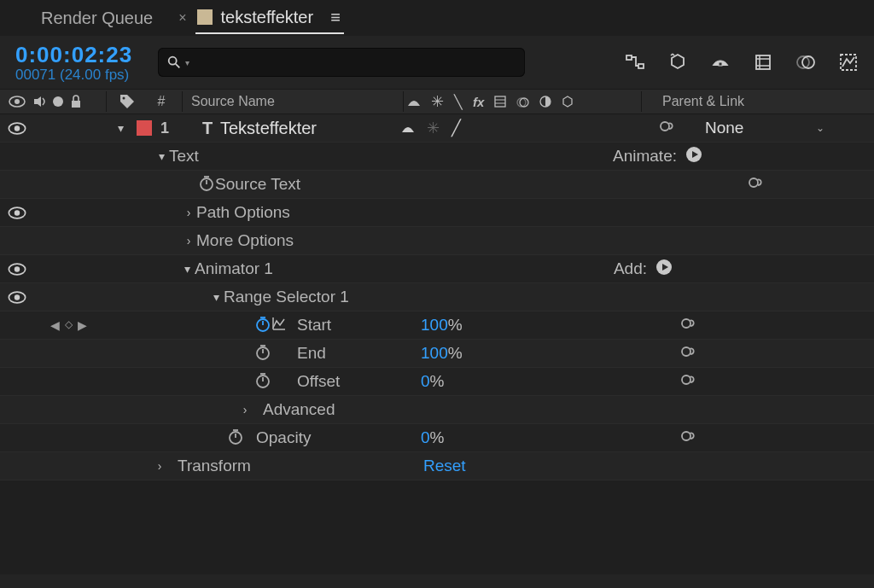 The width and height of the screenshot is (874, 588). Describe the element at coordinates (97, 19) in the screenshot. I see `tab-label: Render Queue` at that location.